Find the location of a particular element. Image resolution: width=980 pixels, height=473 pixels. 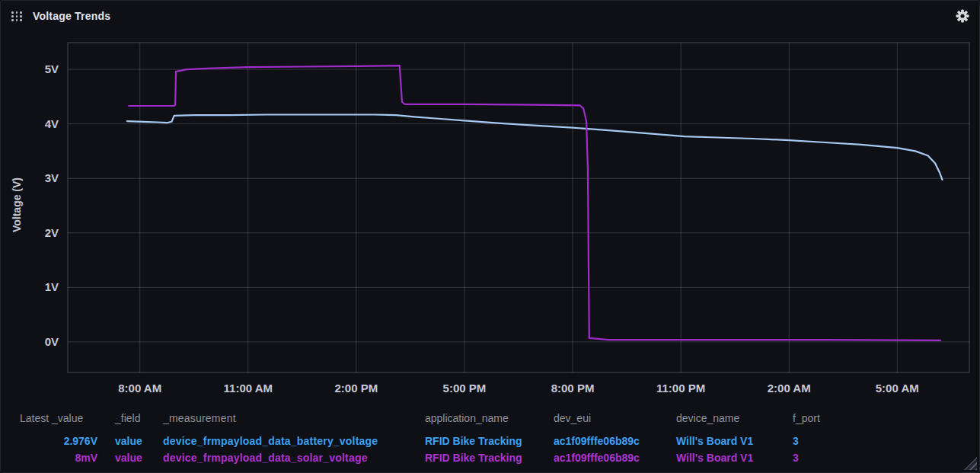

legend-header-row: Latest _value _field _measurement applic… is located at coordinates (490, 418).